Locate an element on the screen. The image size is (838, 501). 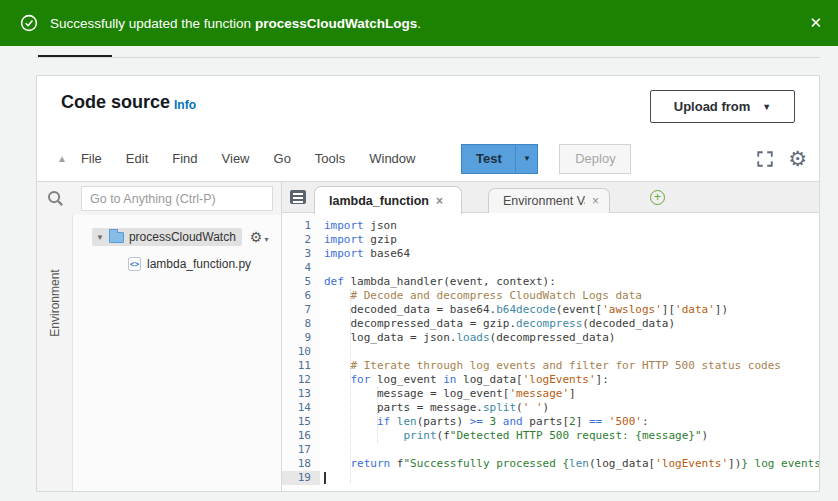
editor-tabbar: lambda_function × Environment Vari × + is located at coordinates (550, 198).